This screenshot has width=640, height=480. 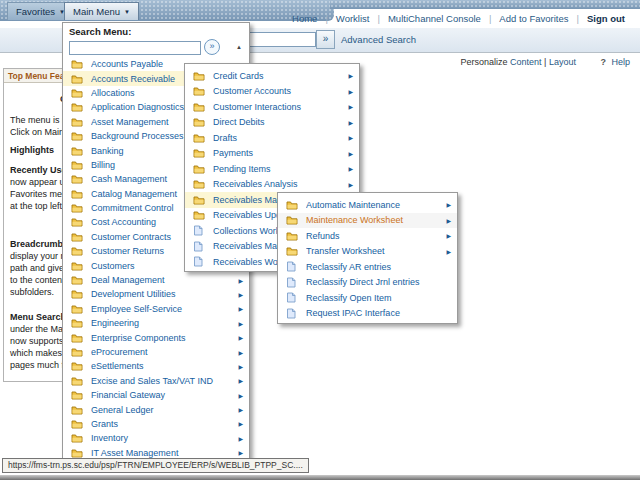 I want to click on main-menu-item-inventory: Inventory▶, so click(x=156, y=438).